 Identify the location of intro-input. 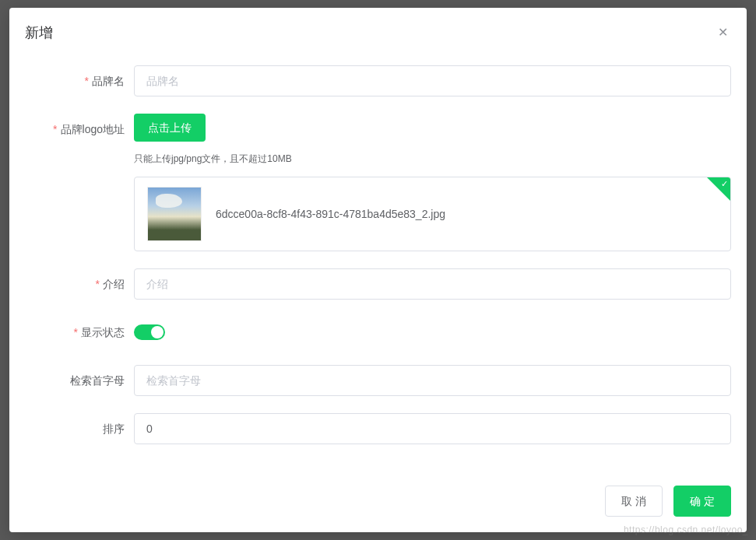
(433, 284).